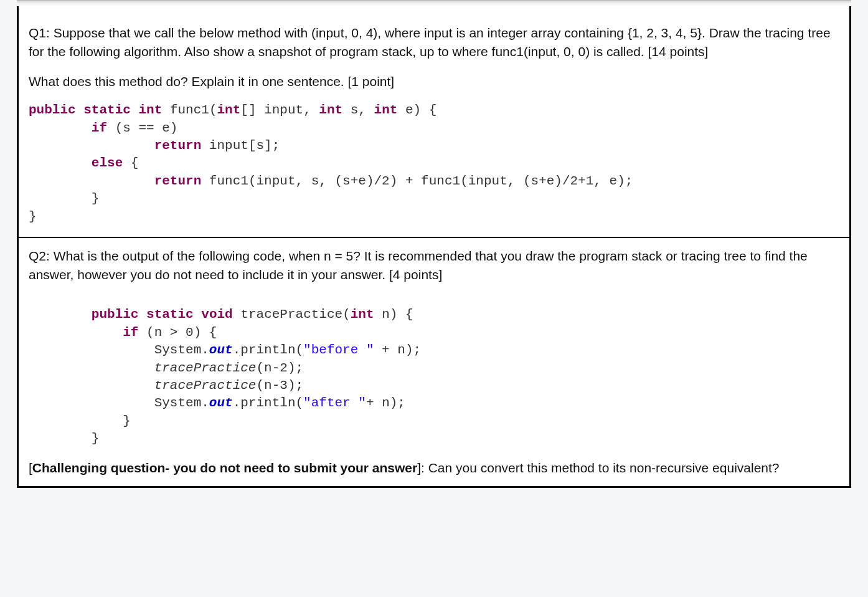  I want to click on code-text: input[s];, so click(240, 146).